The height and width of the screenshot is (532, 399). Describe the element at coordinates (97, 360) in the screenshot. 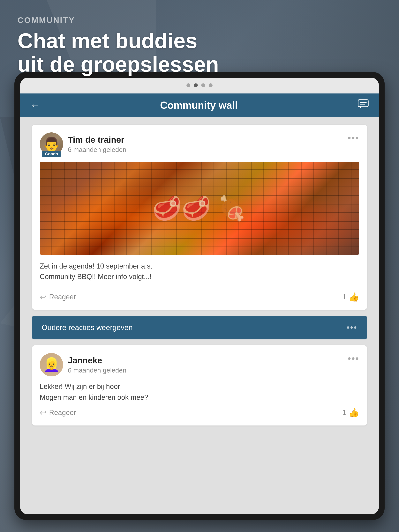

I see `comment-author-name: Janneke` at that location.